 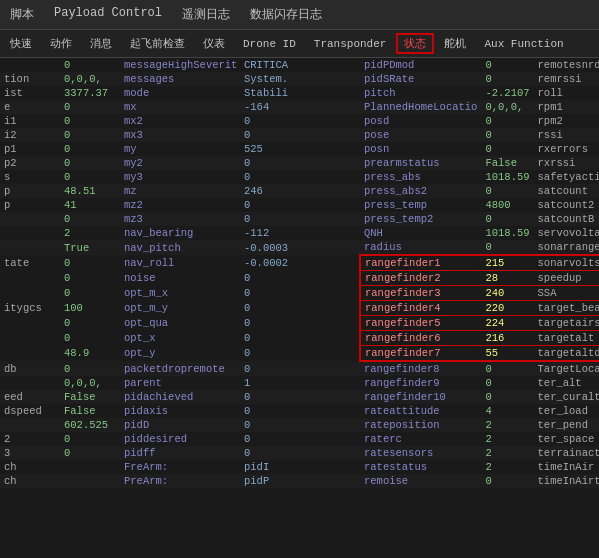 I want to click on table-row: 2nav_bearing-112QNH1018.59servovolta, so click(x=300, y=233).